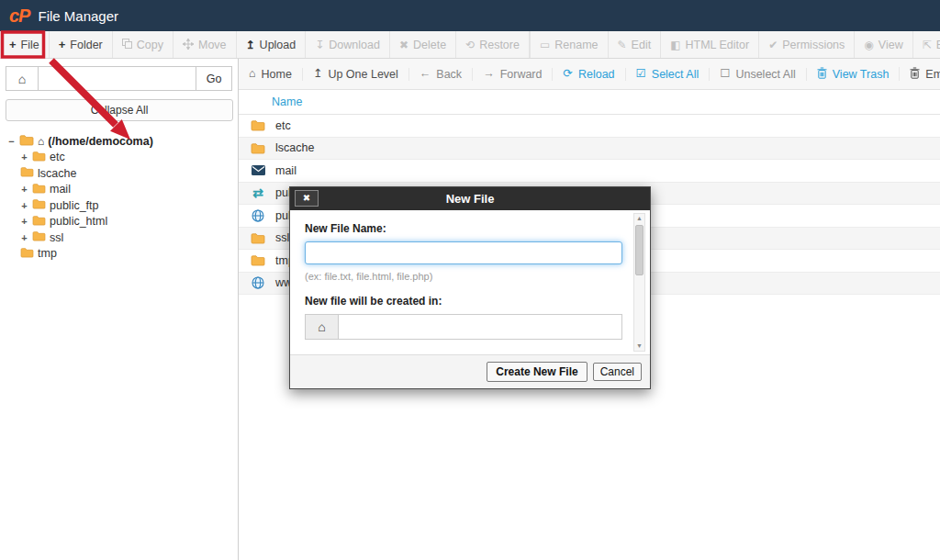 The height and width of the screenshot is (560, 940). What do you see at coordinates (470, 288) in the screenshot?
I see `new-file-dialog: ✖ New File New File Name: (ex: file.txt,…` at bounding box center [470, 288].